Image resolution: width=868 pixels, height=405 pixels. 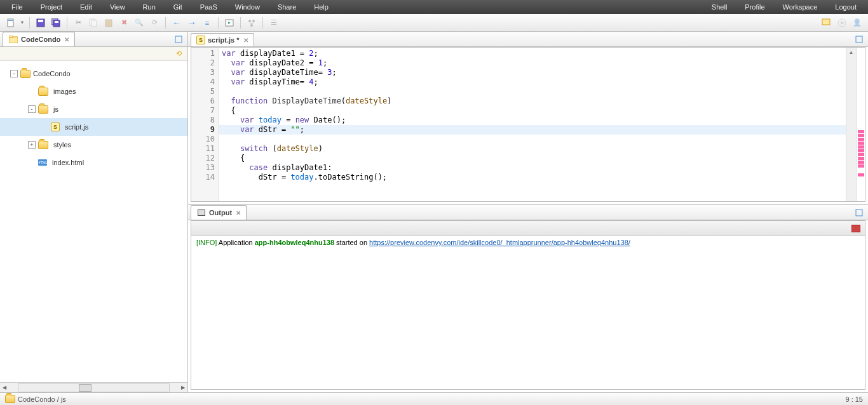 I want to click on explorer-tab-label: CodeCondo, so click(x=41, y=39).